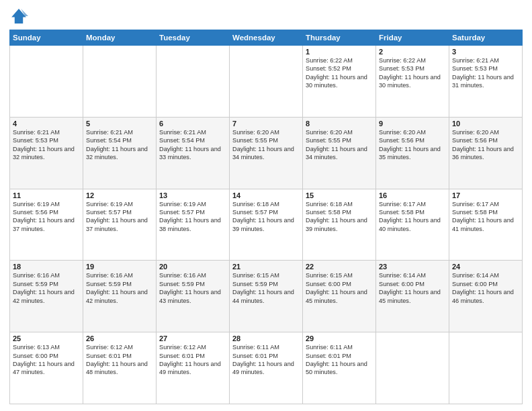 Image resolution: width=532 pixels, height=411 pixels. What do you see at coordinates (486, 224) in the screenshot?
I see `calendar-cell: 17Sunrise: 6:17 AM Sunset: 5:58 PM Dayli…` at bounding box center [486, 224].